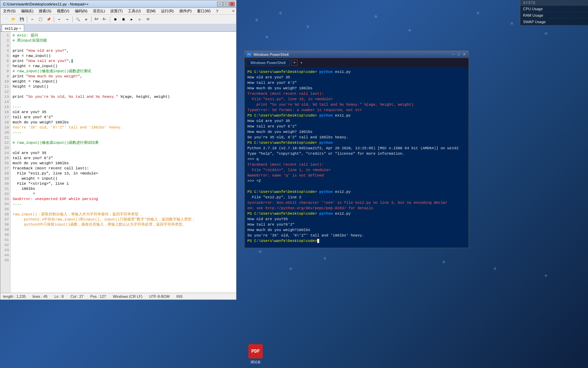  What do you see at coordinates (308, 27) in the screenshot?
I see `snow-3: ❄` at bounding box center [308, 27].